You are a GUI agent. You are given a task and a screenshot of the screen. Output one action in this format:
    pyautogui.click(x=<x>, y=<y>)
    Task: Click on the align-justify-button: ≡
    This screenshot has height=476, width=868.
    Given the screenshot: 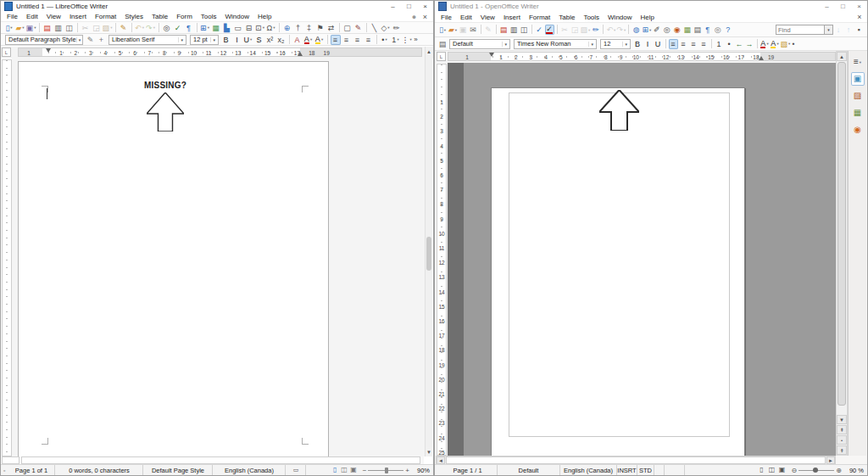 What is the action you would take?
    pyautogui.click(x=369, y=40)
    